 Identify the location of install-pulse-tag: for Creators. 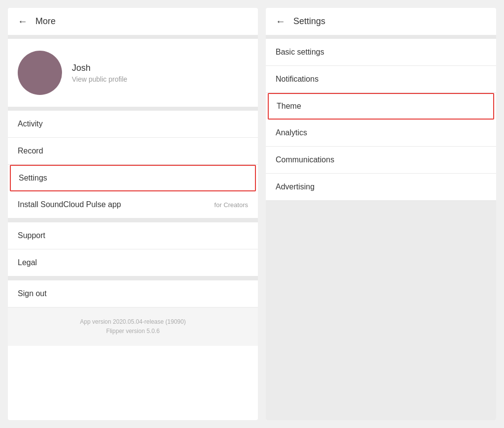
(231, 205).